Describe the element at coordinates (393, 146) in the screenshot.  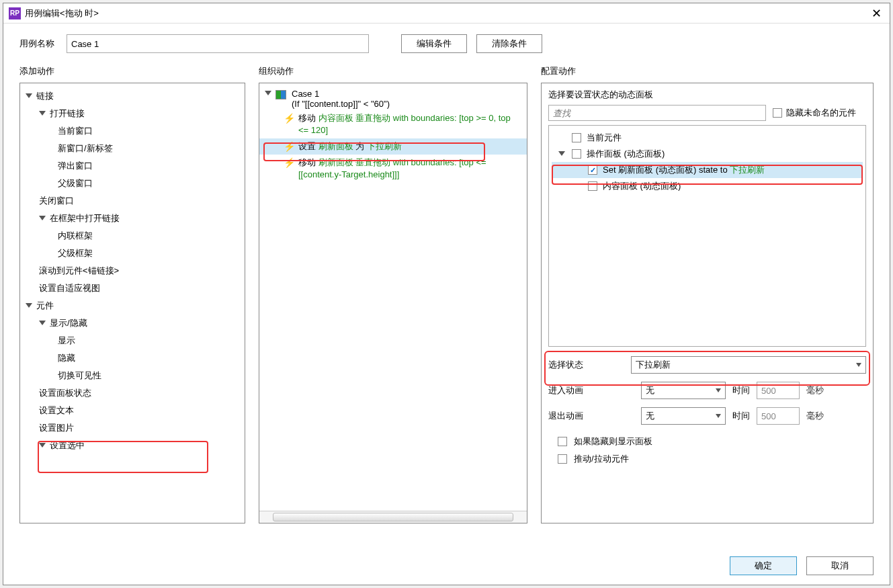
I see `action-row-2: ⚡ 设置 刷新面板 为 下拉刷新` at that location.